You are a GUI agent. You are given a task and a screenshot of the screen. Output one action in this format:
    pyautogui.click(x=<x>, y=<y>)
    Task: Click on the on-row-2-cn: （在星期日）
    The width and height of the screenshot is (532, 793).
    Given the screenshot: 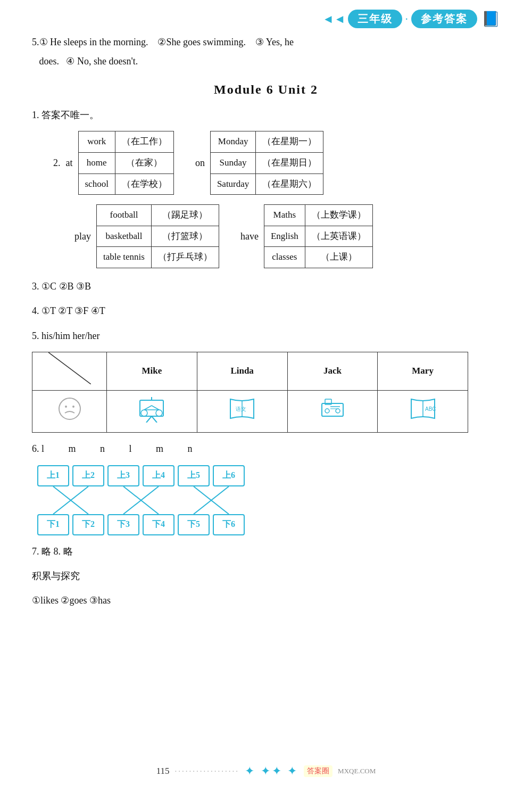 What is the action you would take?
    pyautogui.click(x=289, y=163)
    